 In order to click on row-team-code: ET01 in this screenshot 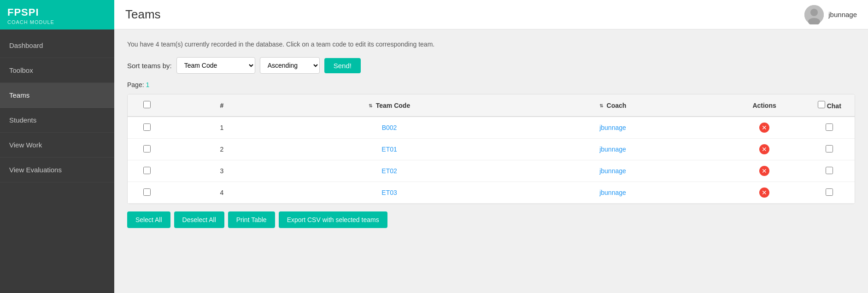, I will do `click(390, 149)`.